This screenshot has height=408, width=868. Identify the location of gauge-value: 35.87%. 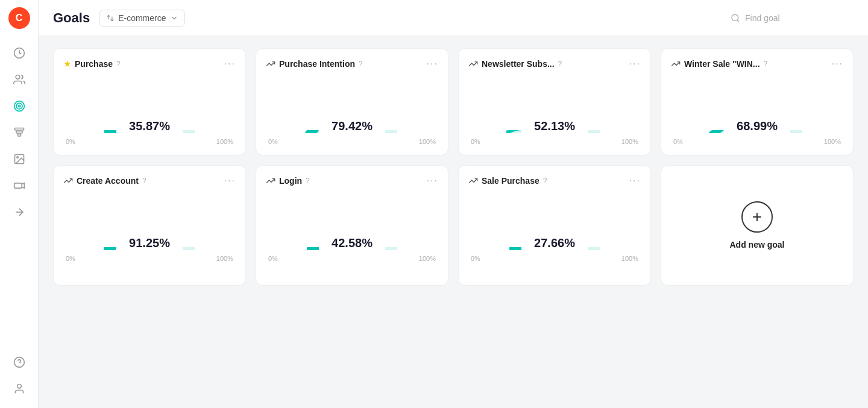
(149, 127).